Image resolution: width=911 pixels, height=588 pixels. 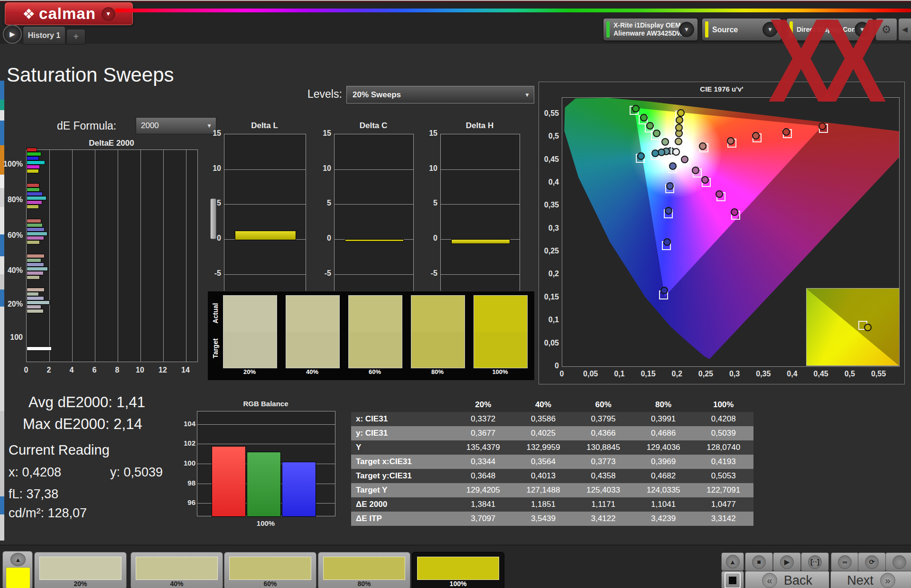 What do you see at coordinates (37, 233) in the screenshot?
I see `deltae-bar-60%-3` at bounding box center [37, 233].